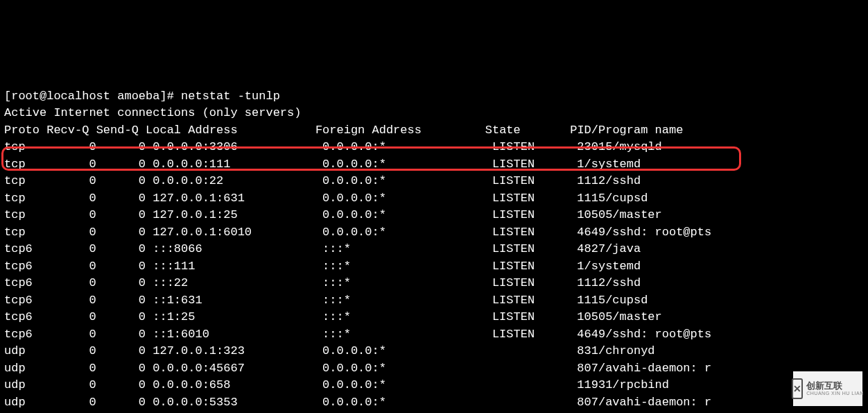 This screenshot has height=413, width=868. I want to click on prompt-line-1: [root@localhost amoeba]# netstat -tunlp, so click(142, 96).